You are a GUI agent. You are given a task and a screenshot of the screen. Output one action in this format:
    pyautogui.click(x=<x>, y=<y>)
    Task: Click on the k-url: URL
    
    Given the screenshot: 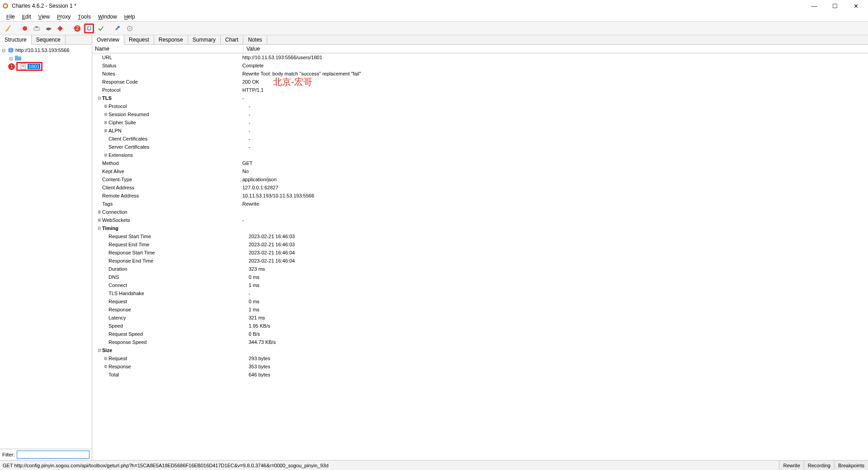 What is the action you would take?
    pyautogui.click(x=172, y=57)
    